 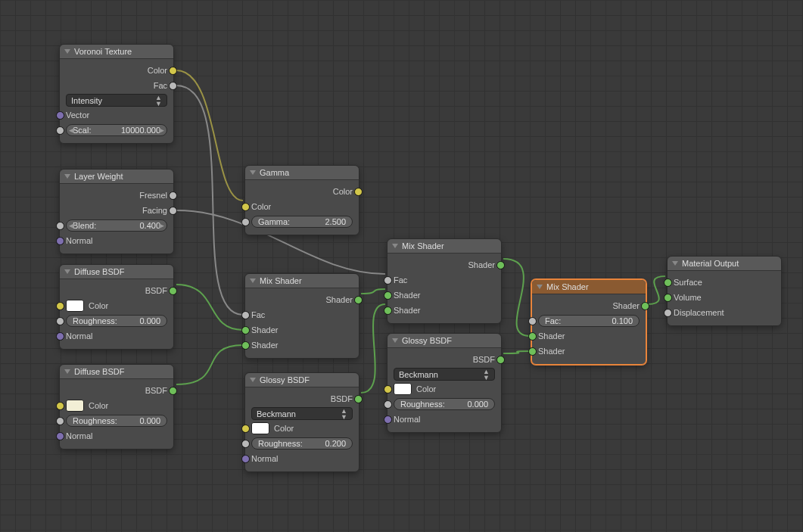 What do you see at coordinates (117, 212) in the screenshot?
I see `node-layer-weight: Layer Weight Fresnel Facing ◀Blend:0.400…` at bounding box center [117, 212].